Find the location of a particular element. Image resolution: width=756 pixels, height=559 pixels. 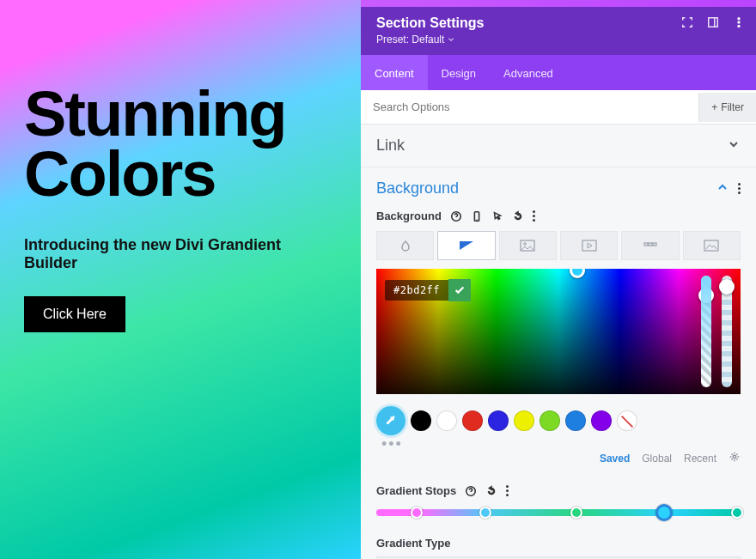

cta-button: Click Here is located at coordinates (75, 314).